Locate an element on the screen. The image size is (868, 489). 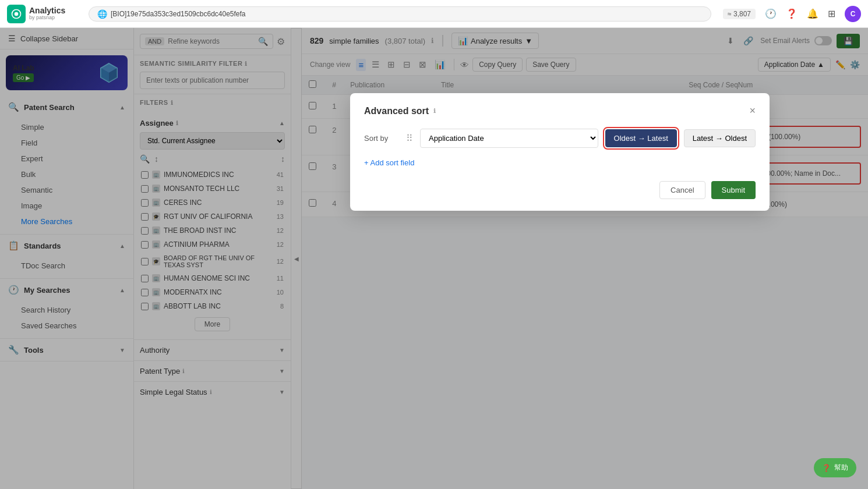
modal-title-text: Advanced sort is located at coordinates (396, 111).